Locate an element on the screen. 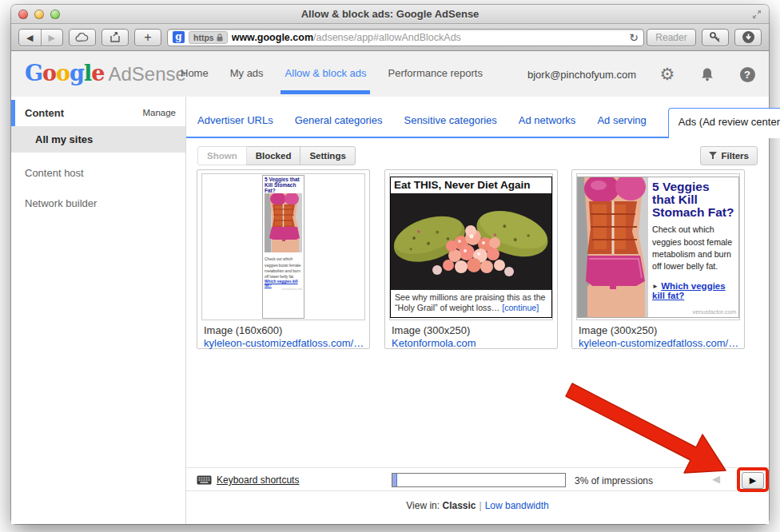 This screenshot has height=532, width=780. blocked-button: Blocked is located at coordinates (273, 156).